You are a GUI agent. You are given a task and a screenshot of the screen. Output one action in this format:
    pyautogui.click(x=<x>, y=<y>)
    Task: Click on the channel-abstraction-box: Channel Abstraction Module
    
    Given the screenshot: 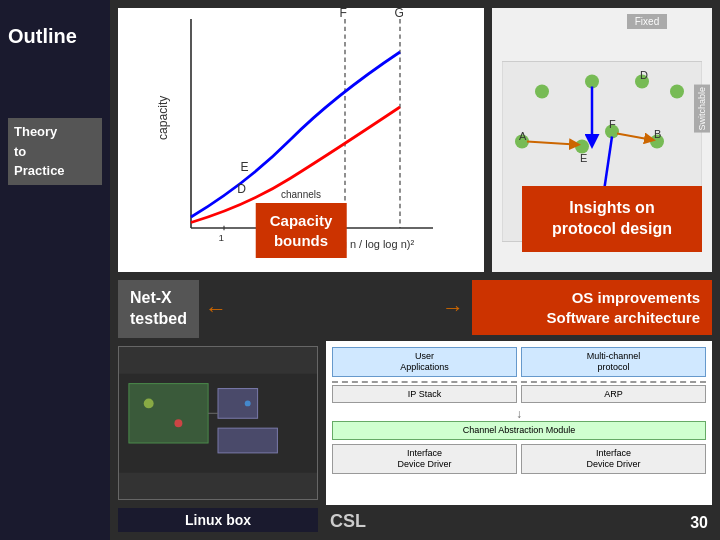 What is the action you would take?
    pyautogui.click(x=519, y=430)
    